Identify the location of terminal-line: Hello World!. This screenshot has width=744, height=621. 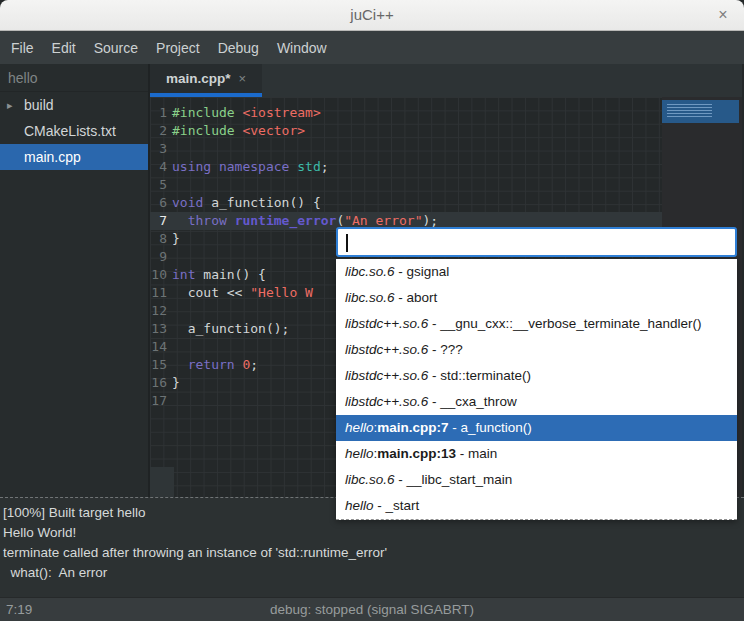
(372, 533).